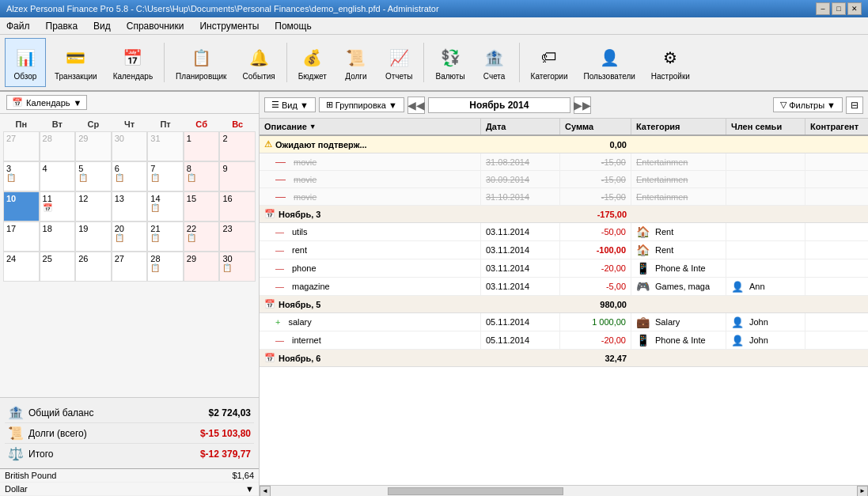 This screenshot has height=496, width=868. Describe the element at coordinates (362, 104) in the screenshot. I see `group-button: ⊞ Группировка ▼` at that location.